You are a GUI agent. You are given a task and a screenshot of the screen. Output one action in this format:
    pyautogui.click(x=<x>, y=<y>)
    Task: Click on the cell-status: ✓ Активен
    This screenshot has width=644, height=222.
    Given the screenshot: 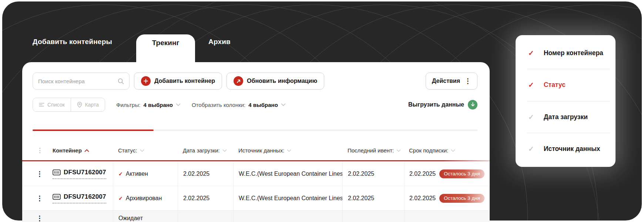 What is the action you would take?
    pyautogui.click(x=145, y=174)
    